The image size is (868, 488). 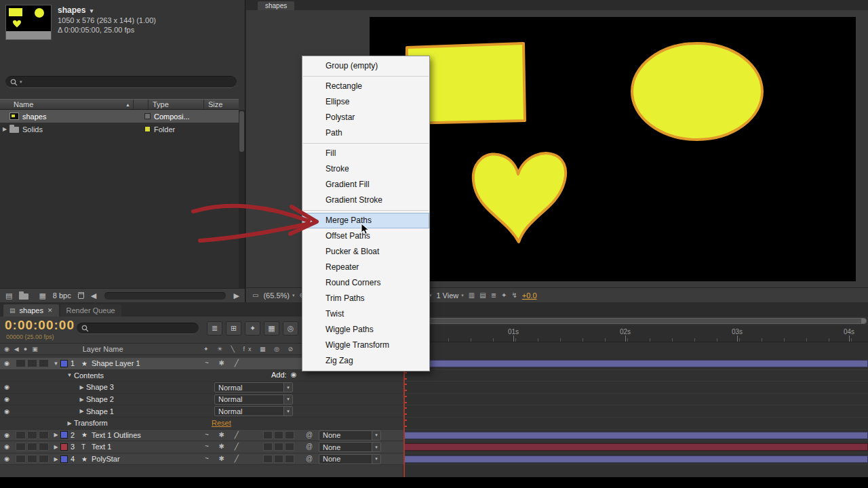 I want to click on timeline-tab-shapes: ▤ shapes ✕, so click(x=31, y=310).